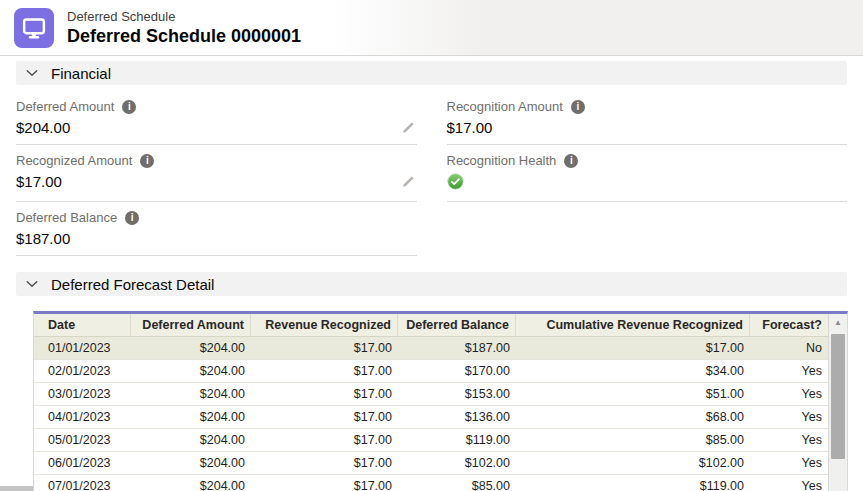 The width and height of the screenshot is (863, 491). Describe the element at coordinates (216, 128) in the screenshot. I see `field-value-row: $204.00` at that location.